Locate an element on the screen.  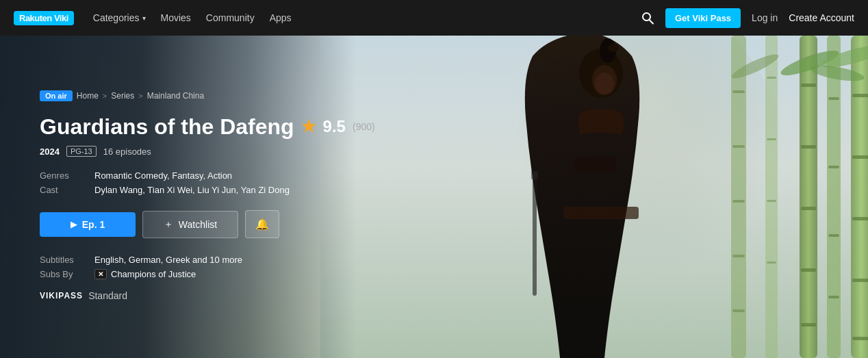
button-row: ▶ Ep. 1 ＋ Watchlist 🔔 is located at coordinates (207, 225).